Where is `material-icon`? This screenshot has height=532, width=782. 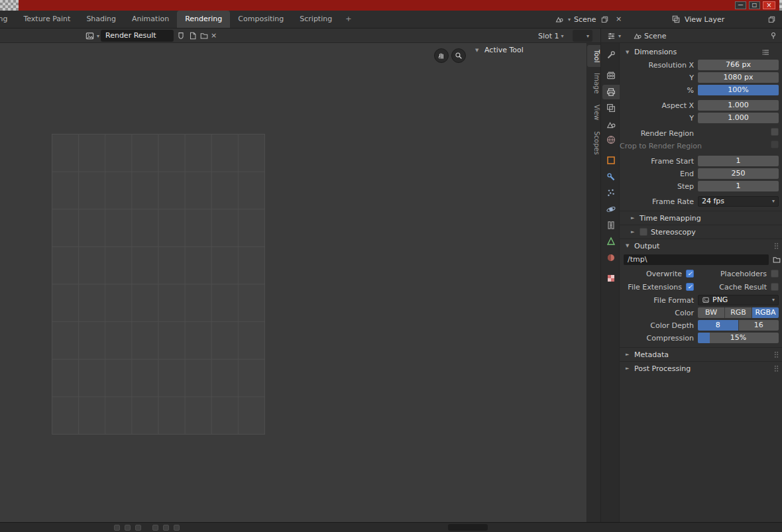
material-icon is located at coordinates (611, 258).